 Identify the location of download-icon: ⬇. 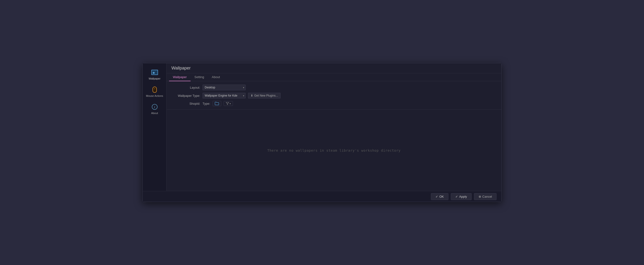
(252, 96).